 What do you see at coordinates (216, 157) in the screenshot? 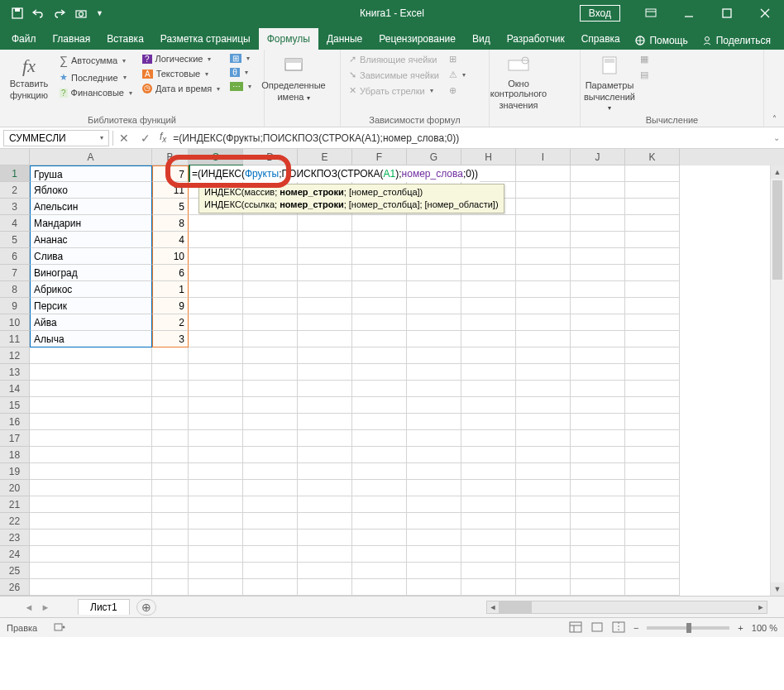
I see `col-header: C` at bounding box center [216, 157].